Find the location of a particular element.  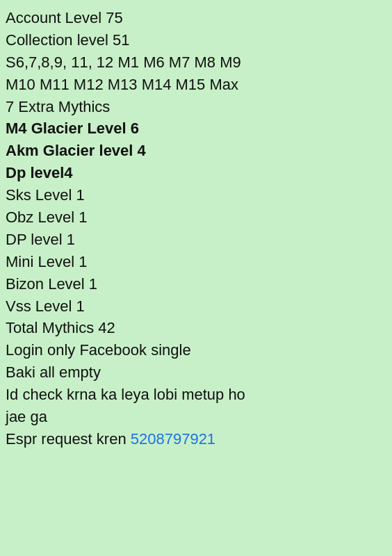

obz-level: Obz Level 1 is located at coordinates (196, 218).